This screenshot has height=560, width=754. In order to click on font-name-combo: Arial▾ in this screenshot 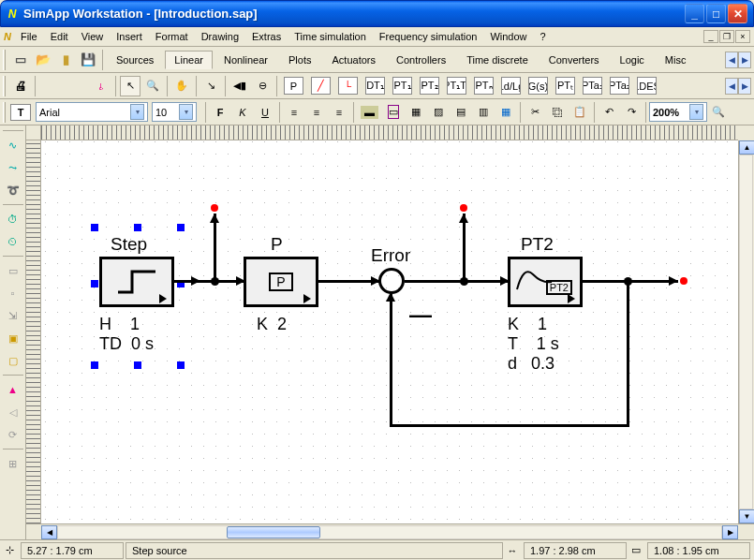, I will do `click(92, 112)`.